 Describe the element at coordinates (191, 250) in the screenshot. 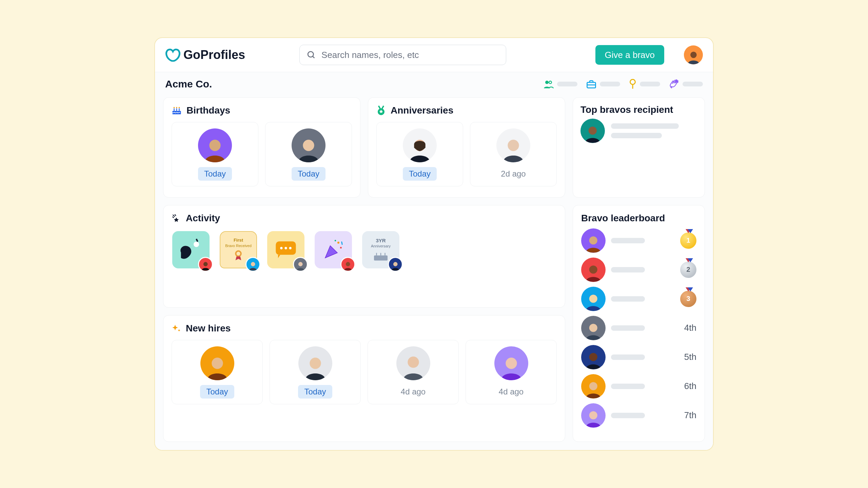

I see `activity-item-bravo-art` at that location.